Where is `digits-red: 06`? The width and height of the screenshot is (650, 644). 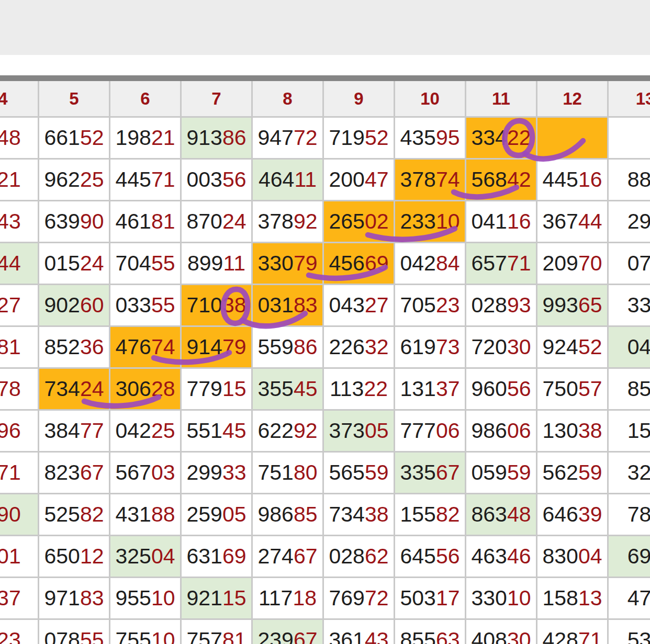 digits-red: 06 is located at coordinates (519, 431).